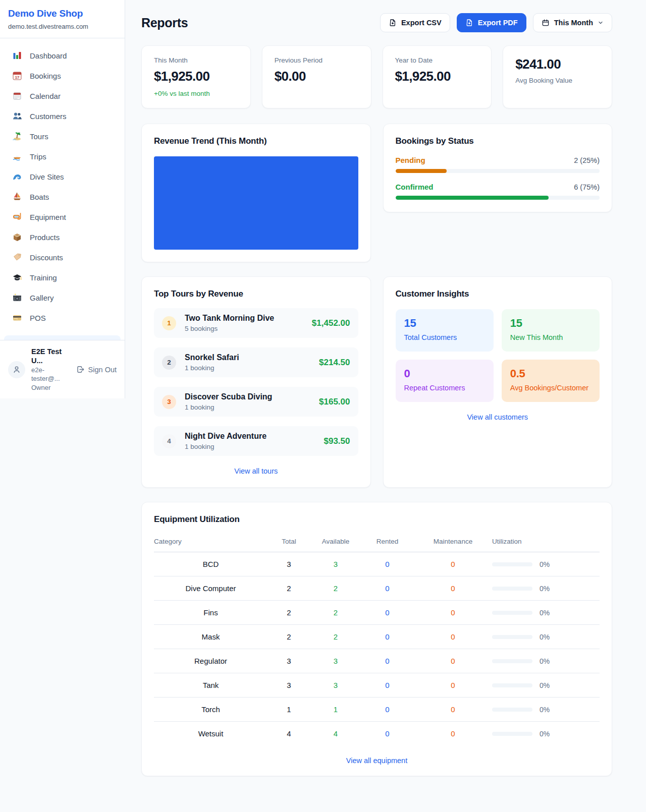 This screenshot has width=646, height=812. Describe the element at coordinates (551, 388) in the screenshot. I see `insight-label: Avg Bookings/Customer` at that location.